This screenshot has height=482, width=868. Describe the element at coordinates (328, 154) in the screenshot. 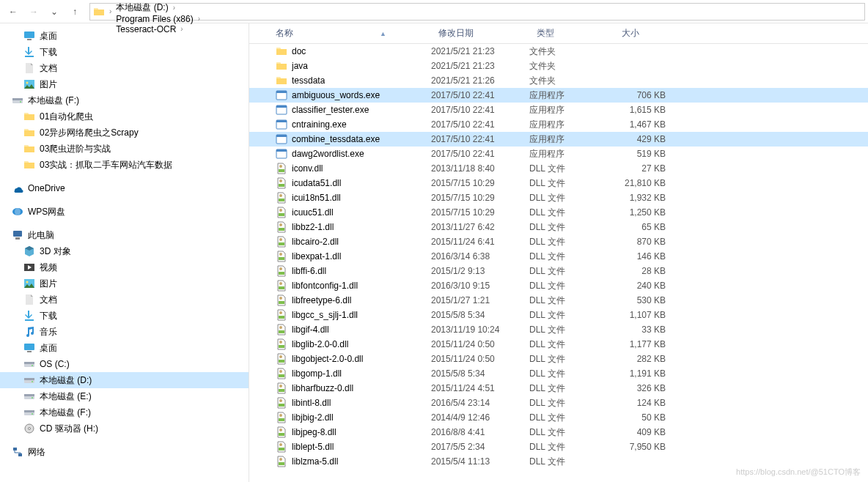

I see `file-name: dawg2wordlist.exe` at that location.